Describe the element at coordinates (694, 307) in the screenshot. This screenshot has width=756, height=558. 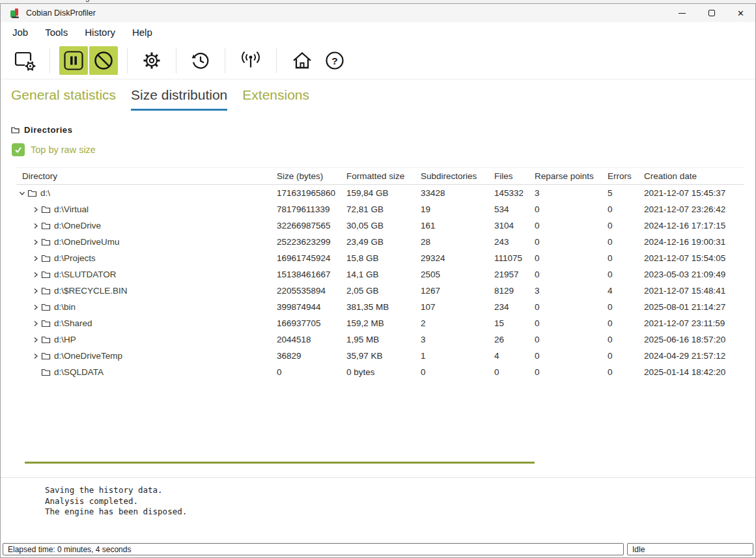
I see `creation-date-cell: 2025-08-01 21:14:27` at that location.